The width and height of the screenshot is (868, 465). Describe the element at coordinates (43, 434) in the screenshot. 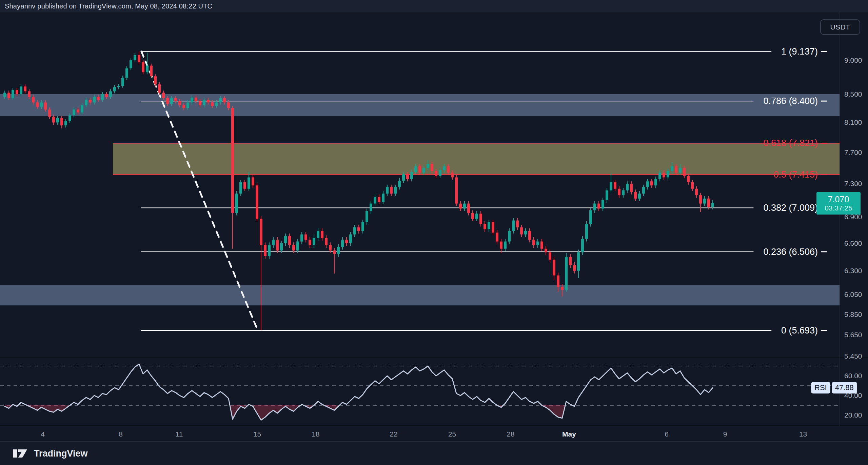

I see `time-axis-label: 4` at that location.